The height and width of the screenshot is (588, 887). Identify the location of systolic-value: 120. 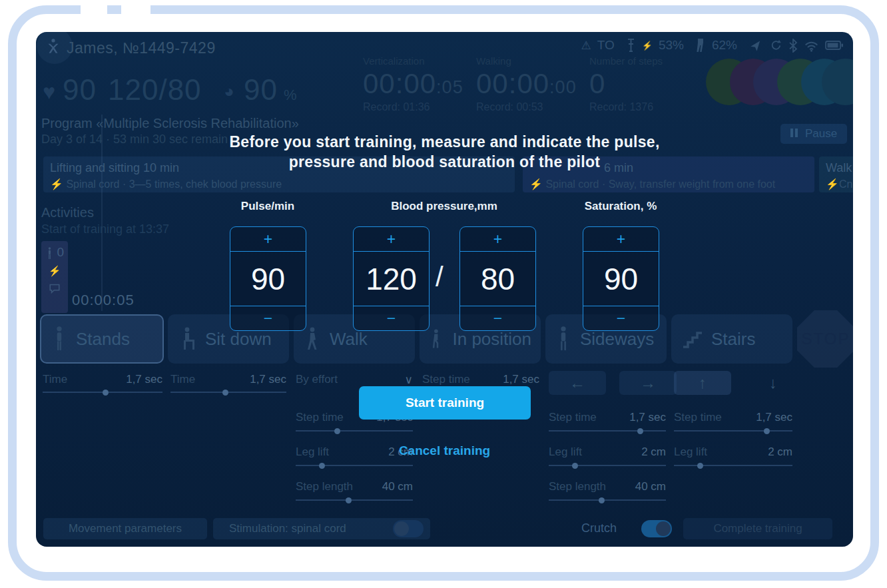
(392, 278).